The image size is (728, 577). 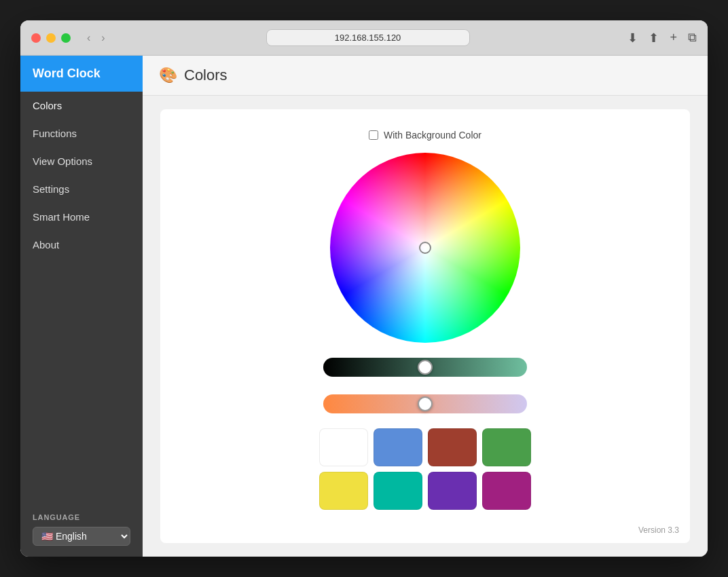 I want to click on wheel-cursor, so click(x=425, y=248).